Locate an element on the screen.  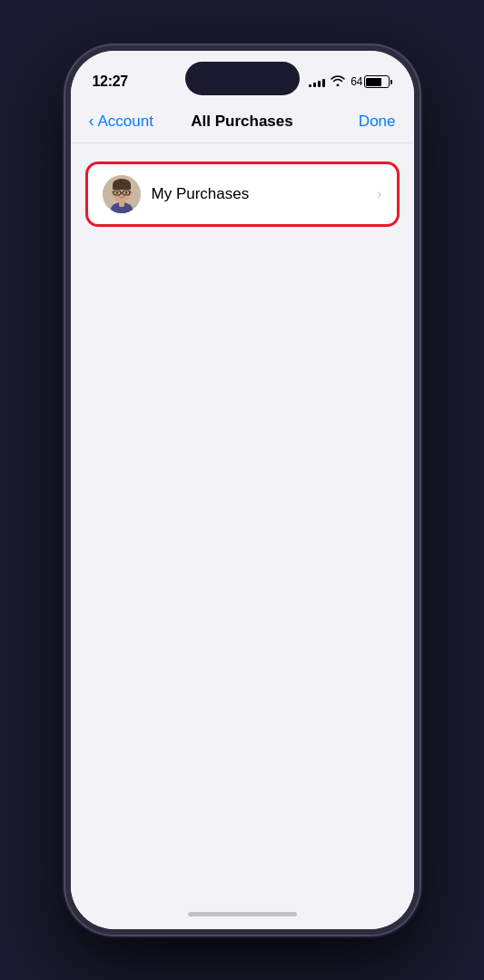
battery-body is located at coordinates (377, 82).